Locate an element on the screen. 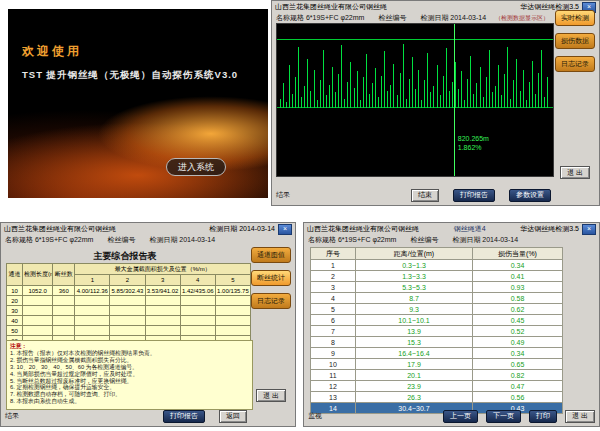 Image resolution: width=600 pixels, height=431 pixels. note-line: 4. 当局部损伤当量超过规定限值时，应及时处理。 is located at coordinates (130, 374).